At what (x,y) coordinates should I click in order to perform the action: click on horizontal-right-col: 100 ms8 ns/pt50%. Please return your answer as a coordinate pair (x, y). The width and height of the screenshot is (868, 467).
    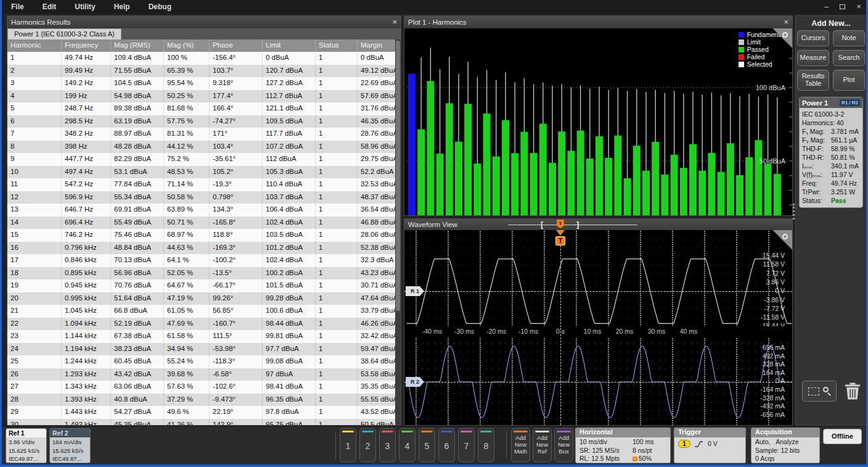
    Looking at the image, I should click on (643, 450).